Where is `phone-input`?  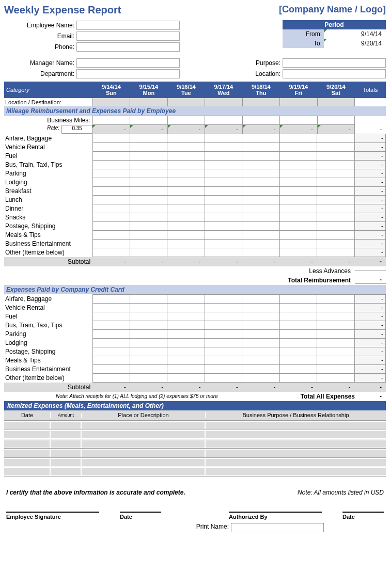 phone-input is located at coordinates (128, 47).